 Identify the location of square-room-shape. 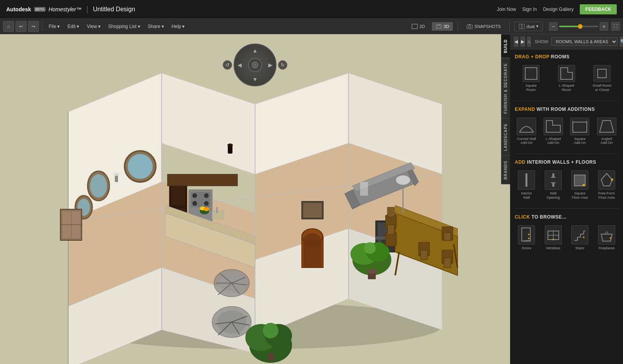
(531, 74).